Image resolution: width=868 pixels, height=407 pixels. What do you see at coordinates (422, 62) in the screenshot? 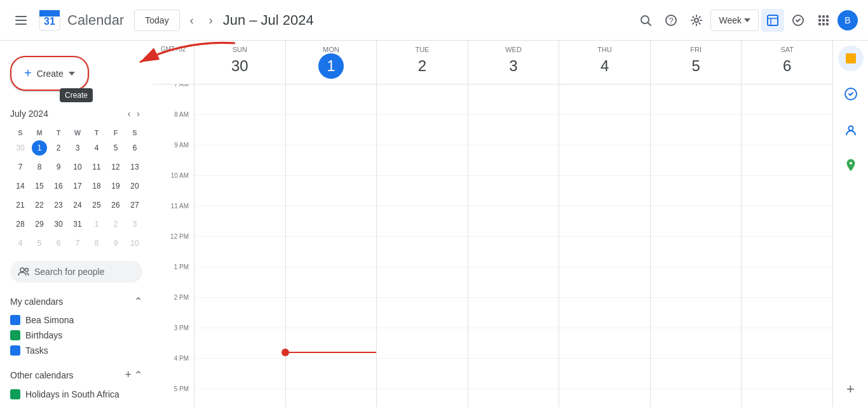
I see `day-header: TUE2` at bounding box center [422, 62].